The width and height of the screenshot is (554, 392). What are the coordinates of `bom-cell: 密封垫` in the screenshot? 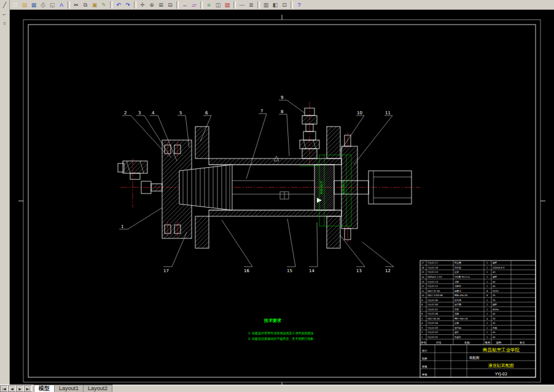 It's located at (458, 328).